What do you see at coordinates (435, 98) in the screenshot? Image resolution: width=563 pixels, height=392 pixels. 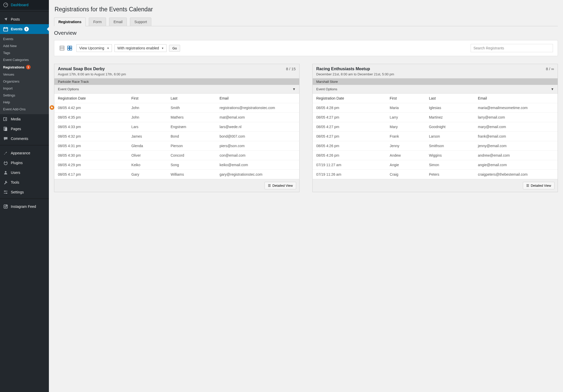 I see `table-header-row: Registration Date First Last Email` at bounding box center [435, 98].